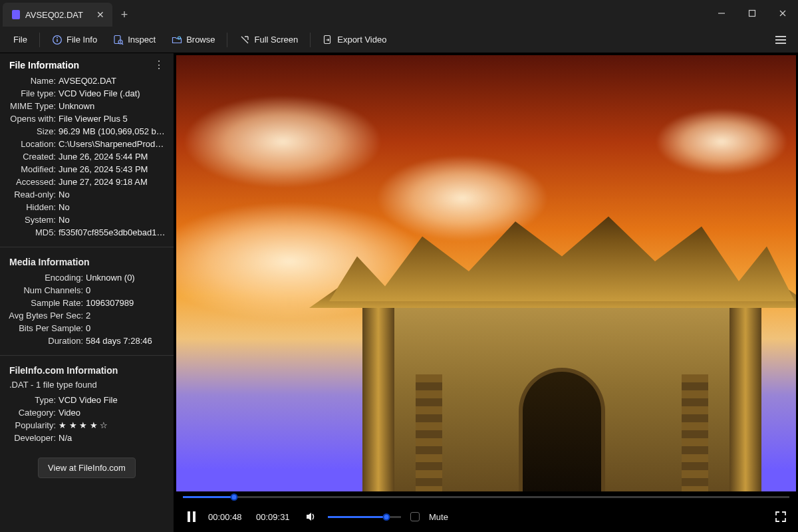  Describe the element at coordinates (245, 40) in the screenshot. I see `fullscreen-icon` at that location.